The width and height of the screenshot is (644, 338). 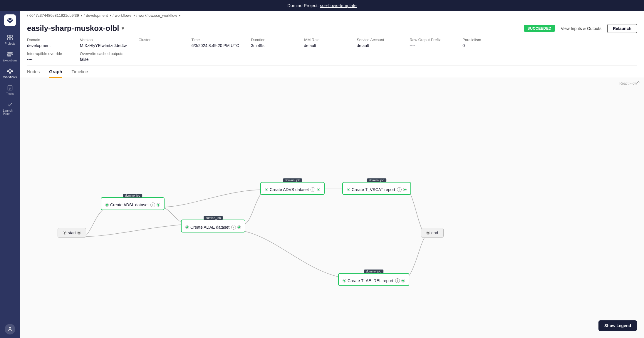 I want to click on iam-role-value: default, so click(x=324, y=46).